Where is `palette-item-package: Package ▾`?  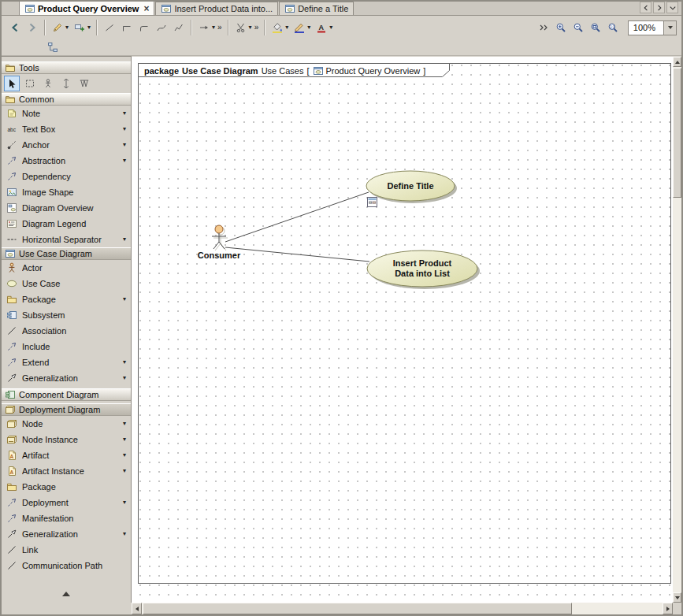
palette-item-package: Package ▾ is located at coordinates (66, 299).